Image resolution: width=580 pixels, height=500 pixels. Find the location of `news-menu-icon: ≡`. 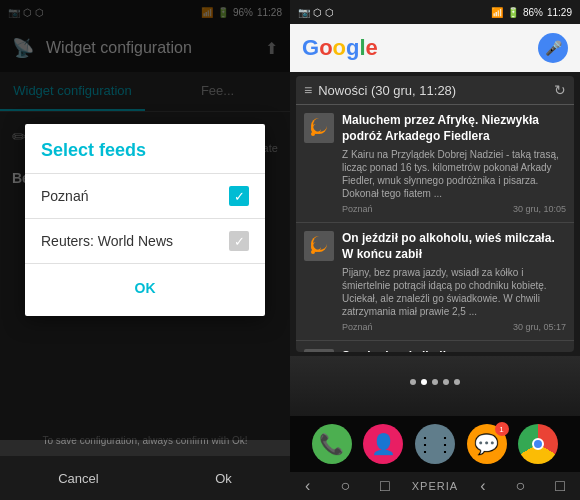

news-menu-icon: ≡ is located at coordinates (308, 90).